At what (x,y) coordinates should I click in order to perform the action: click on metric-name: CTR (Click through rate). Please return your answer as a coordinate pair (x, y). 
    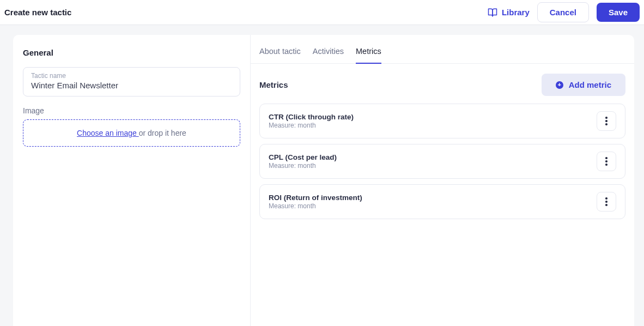
    Looking at the image, I should click on (311, 117).